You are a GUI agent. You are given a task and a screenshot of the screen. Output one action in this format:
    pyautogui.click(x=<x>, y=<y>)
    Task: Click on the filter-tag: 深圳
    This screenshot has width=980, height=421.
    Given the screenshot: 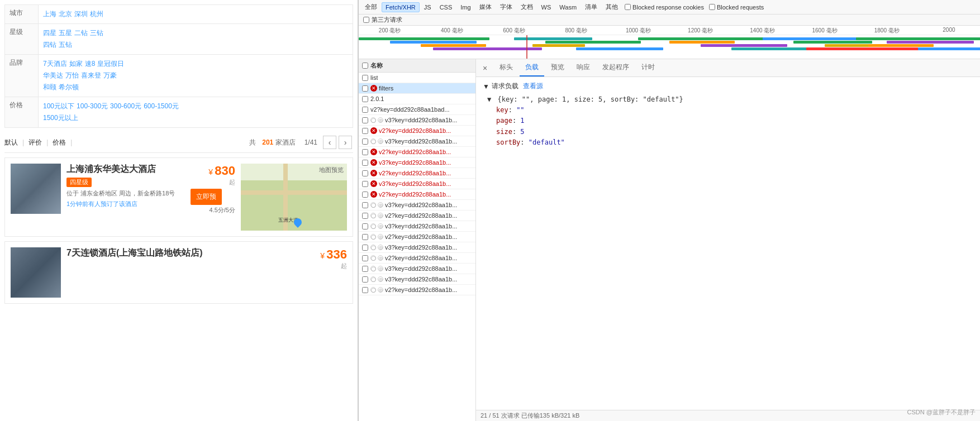 What is the action you would take?
    pyautogui.click(x=81, y=15)
    